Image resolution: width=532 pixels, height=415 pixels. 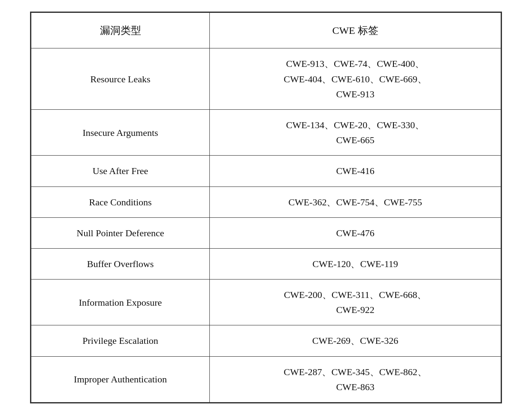 What do you see at coordinates (355, 264) in the screenshot?
I see `cwe-tags-cell: CWE-120、CWE-119` at bounding box center [355, 264].